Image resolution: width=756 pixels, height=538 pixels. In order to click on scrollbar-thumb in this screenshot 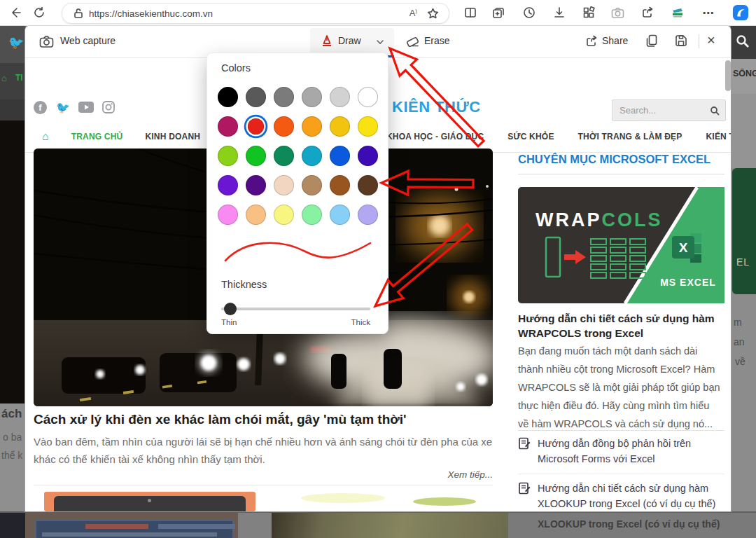, I will do `click(728, 76)`.